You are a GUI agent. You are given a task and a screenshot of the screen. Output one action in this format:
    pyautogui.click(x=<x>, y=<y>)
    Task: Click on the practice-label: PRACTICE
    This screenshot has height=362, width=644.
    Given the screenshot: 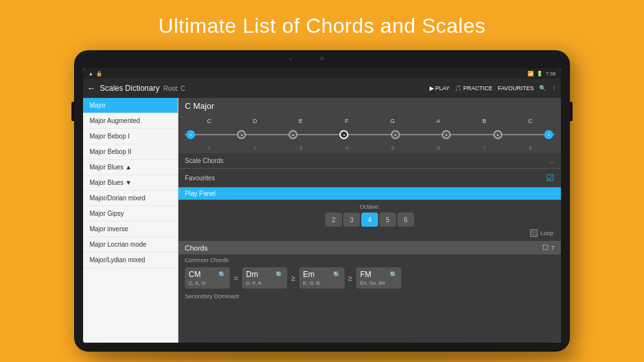 What is the action you would take?
    pyautogui.click(x=478, y=88)
    